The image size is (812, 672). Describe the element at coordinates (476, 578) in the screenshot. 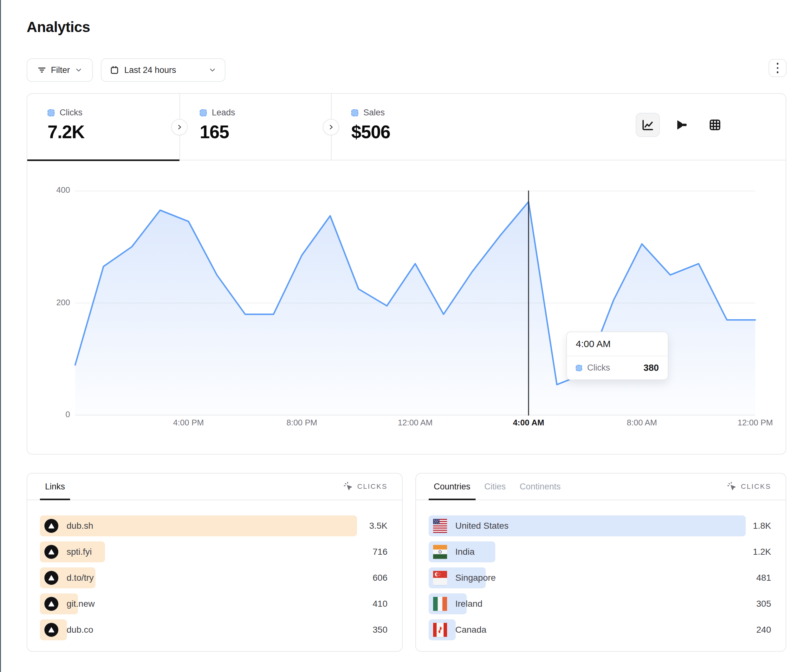

I see `row-label: Singapore` at that location.